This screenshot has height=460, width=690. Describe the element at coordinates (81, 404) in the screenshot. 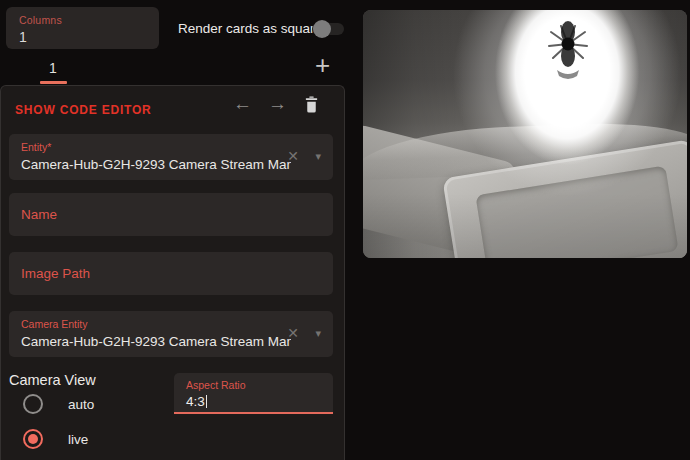

I see `radio-auto-label: auto` at that location.